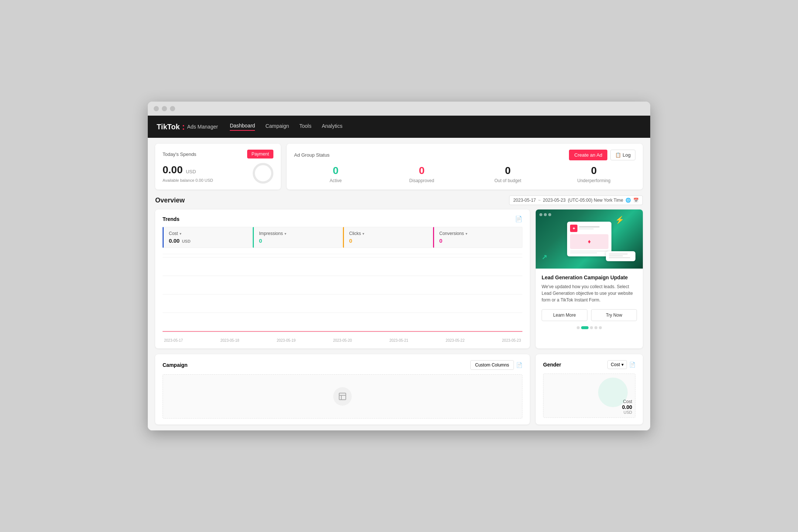 Image resolution: width=798 pixels, height=532 pixels. I want to click on custom-columns-button: Custom Columns, so click(492, 365).